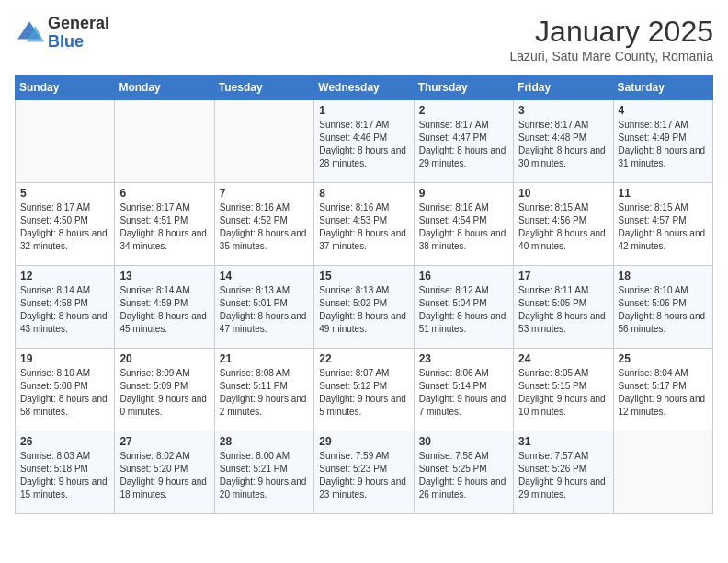 The width and height of the screenshot is (728, 563). I want to click on day-cell: 3Sunrise: 8:17 AMSunset: 4:48 PMDaylight…, so click(563, 142).